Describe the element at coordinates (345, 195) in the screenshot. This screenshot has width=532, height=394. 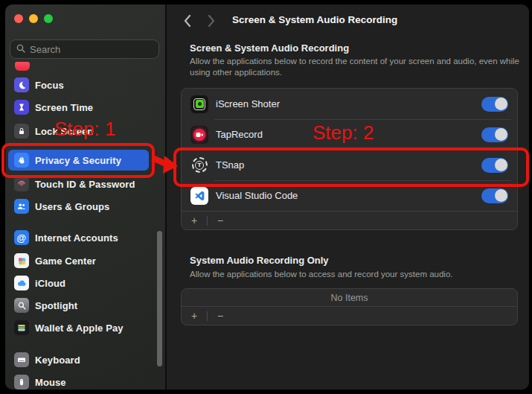
I see `app-name: Visual Studio Code` at that location.